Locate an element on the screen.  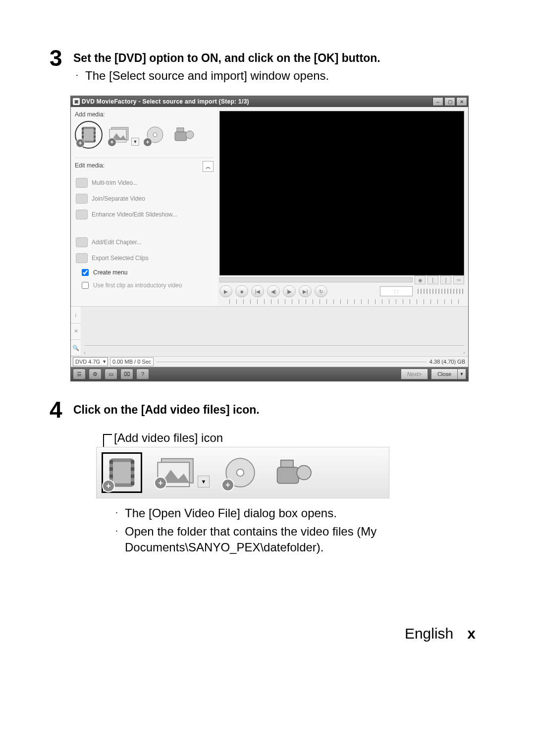
cut-button: ✂ is located at coordinates (459, 280).